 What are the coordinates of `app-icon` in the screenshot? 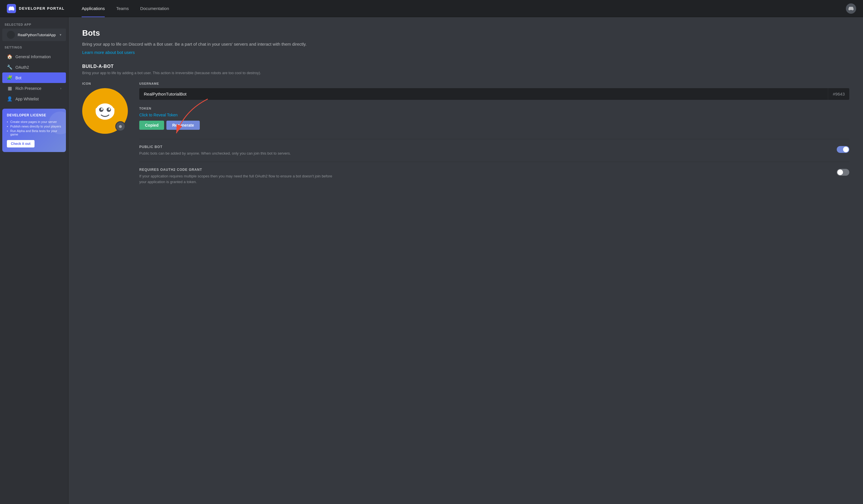 It's located at (11, 35).